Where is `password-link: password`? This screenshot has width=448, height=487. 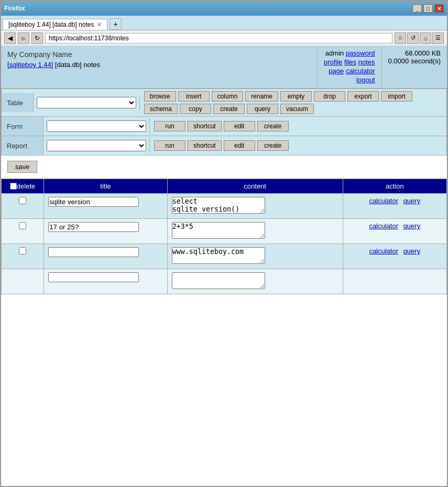
password-link: password is located at coordinates (360, 53).